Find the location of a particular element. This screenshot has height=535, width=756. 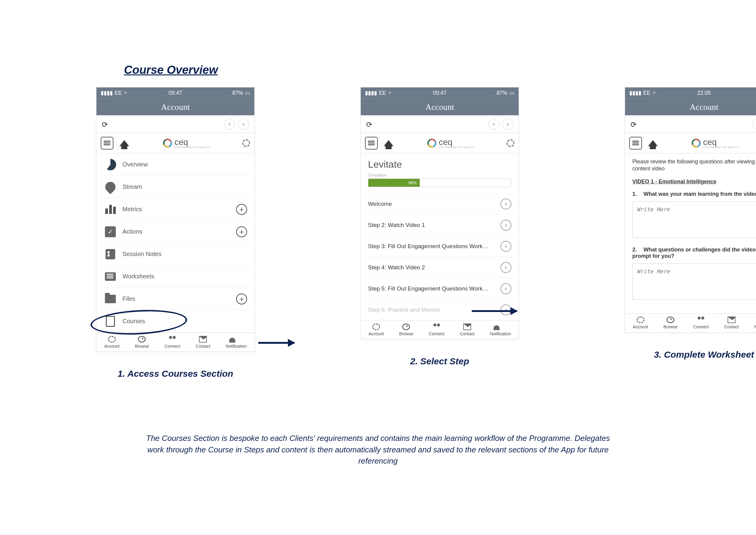

q1-number: 1. is located at coordinates (635, 194).